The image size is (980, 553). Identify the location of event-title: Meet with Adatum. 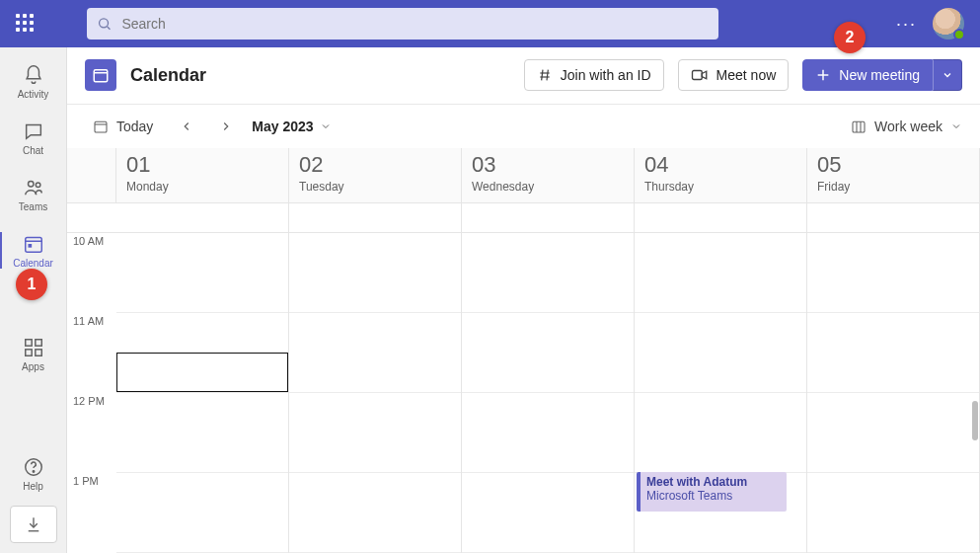
(714, 482).